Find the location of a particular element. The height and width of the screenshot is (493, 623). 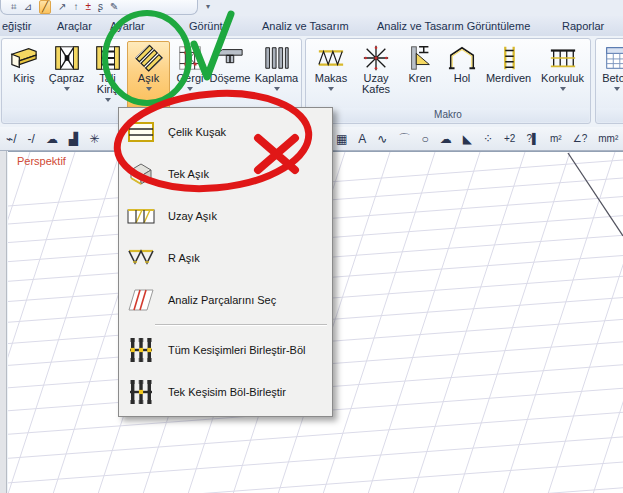

portal-frame-icon is located at coordinates (462, 58).